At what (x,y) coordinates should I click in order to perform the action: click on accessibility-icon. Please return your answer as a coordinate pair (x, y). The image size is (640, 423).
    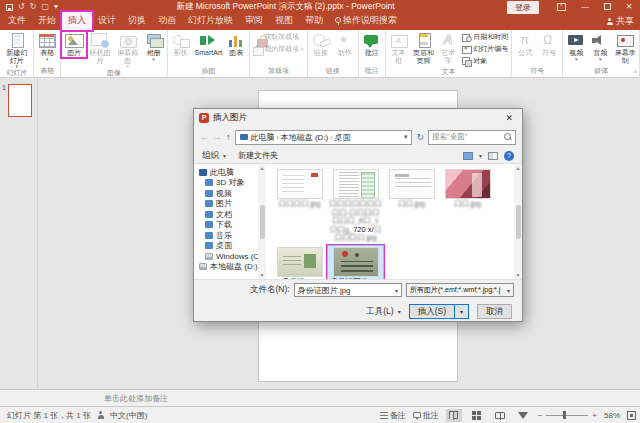
    Looking at the image, I should click on (100, 415).